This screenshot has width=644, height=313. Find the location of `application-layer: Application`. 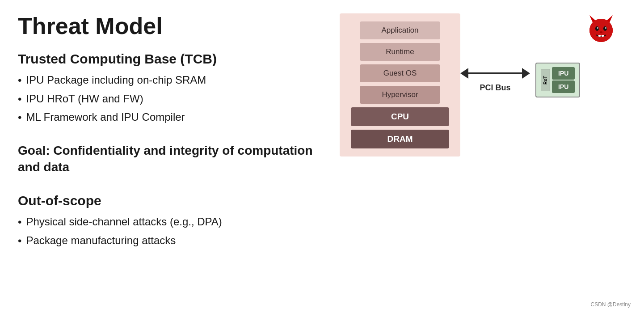

application-layer: Application is located at coordinates (400, 30).